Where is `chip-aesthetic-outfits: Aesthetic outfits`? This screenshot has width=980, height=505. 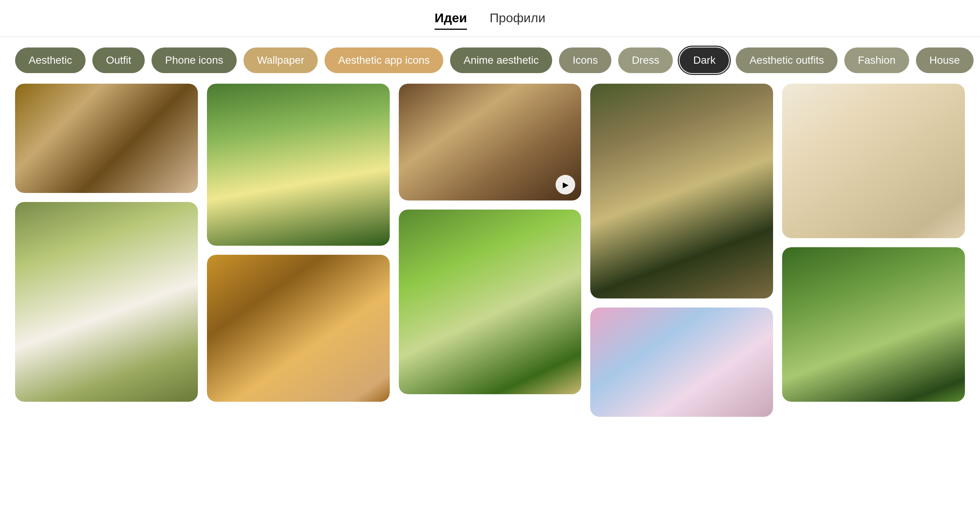 chip-aesthetic-outfits: Aesthetic outfits is located at coordinates (787, 60).